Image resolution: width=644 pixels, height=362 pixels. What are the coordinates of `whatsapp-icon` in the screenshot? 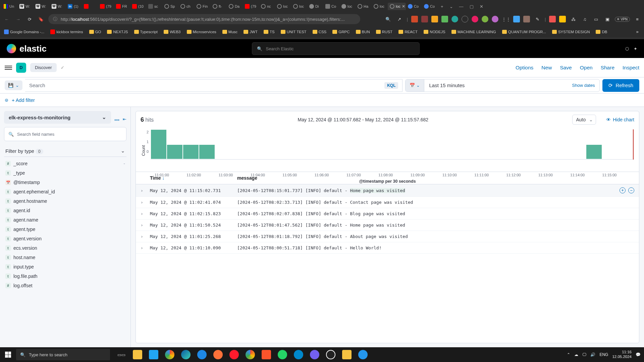 It's located at (282, 355).